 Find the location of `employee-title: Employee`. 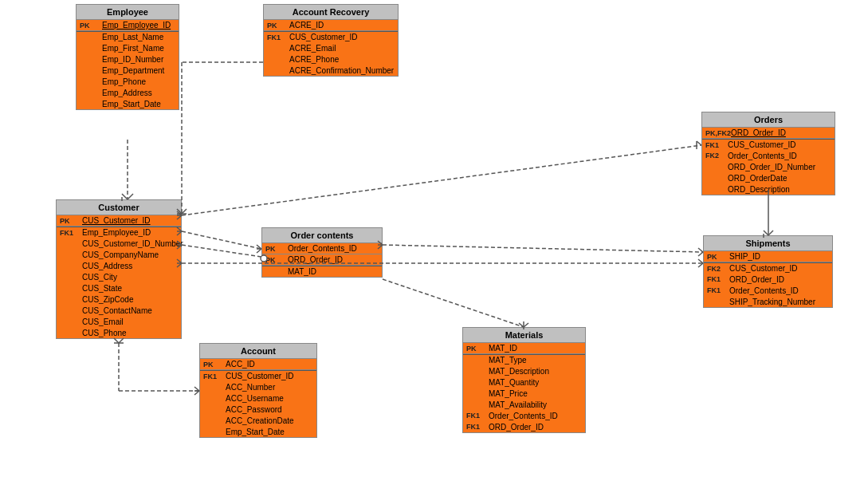

employee-title: Employee is located at coordinates (128, 13).